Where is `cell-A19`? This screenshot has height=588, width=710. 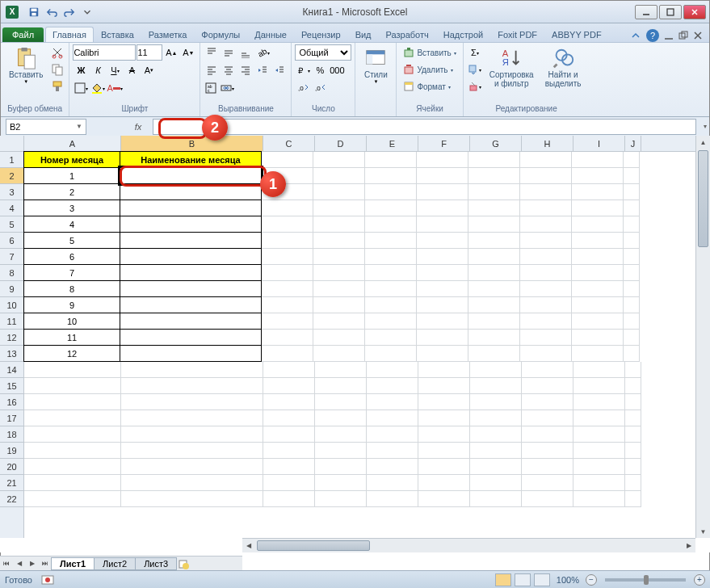 cell-A19 is located at coordinates (73, 451).